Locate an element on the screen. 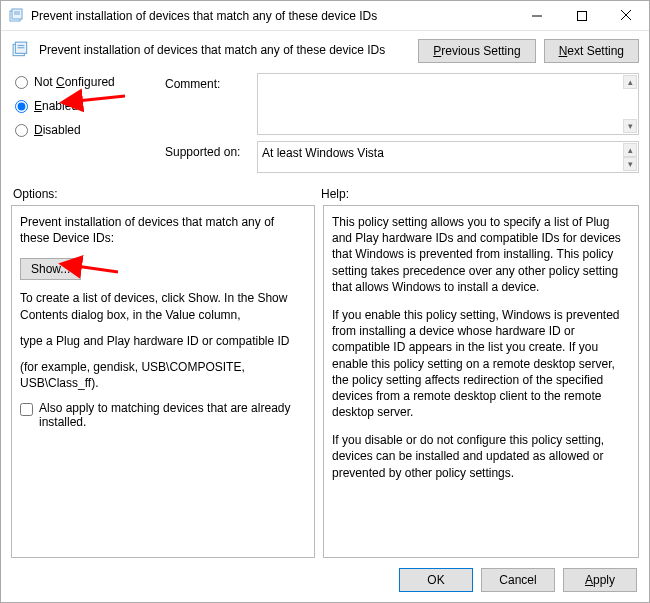  supported-on-value: At least Windows Vista is located at coordinates (323, 153).